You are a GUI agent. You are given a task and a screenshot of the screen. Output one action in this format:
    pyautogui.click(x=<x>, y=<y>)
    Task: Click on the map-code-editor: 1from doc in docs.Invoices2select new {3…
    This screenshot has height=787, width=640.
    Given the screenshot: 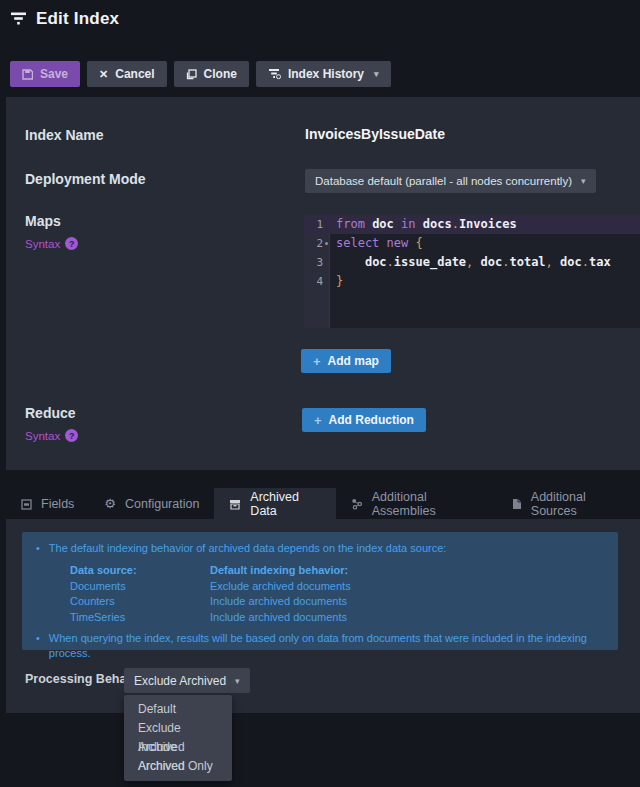 What is the action you would take?
    pyautogui.click(x=472, y=272)
    